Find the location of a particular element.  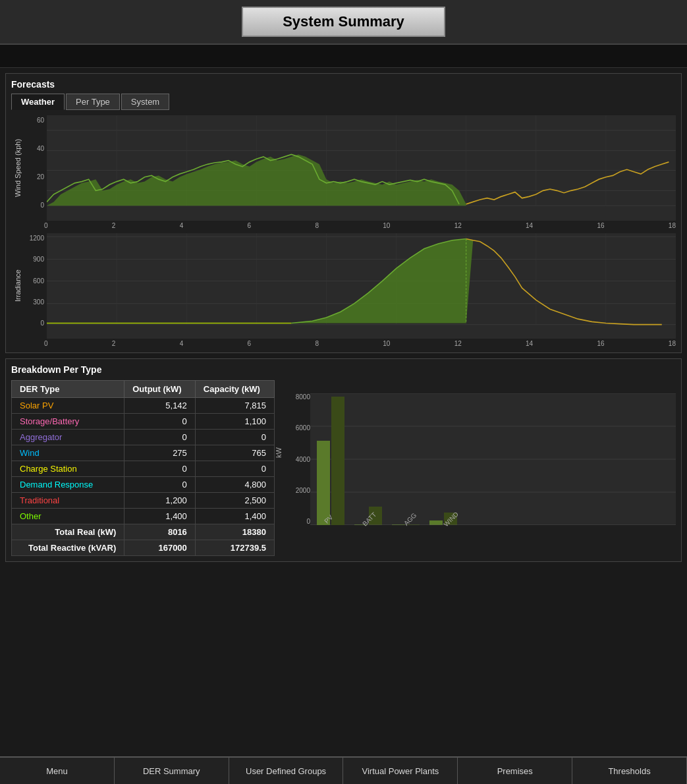

charge-capacity: 0 is located at coordinates (234, 469).